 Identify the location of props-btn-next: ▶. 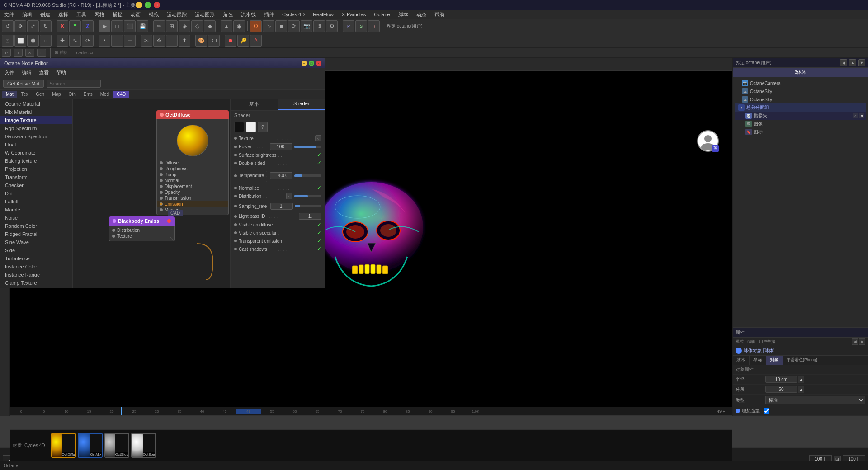
(862, 342).